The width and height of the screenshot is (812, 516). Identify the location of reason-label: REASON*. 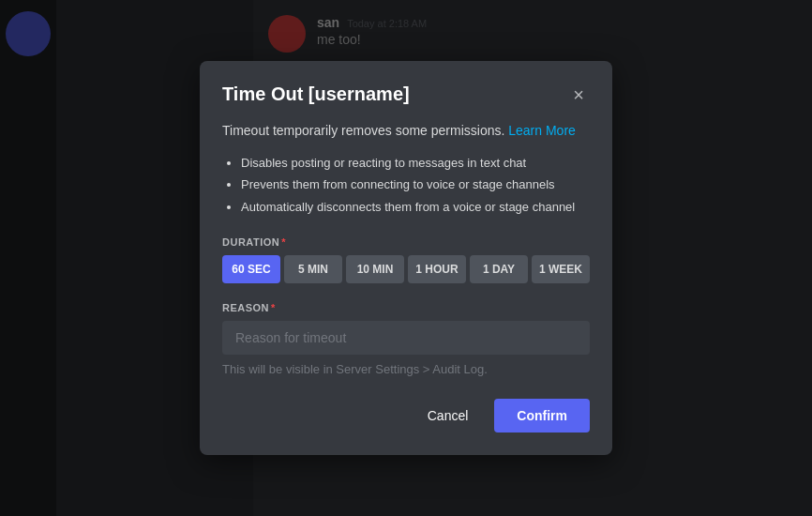
(406, 308).